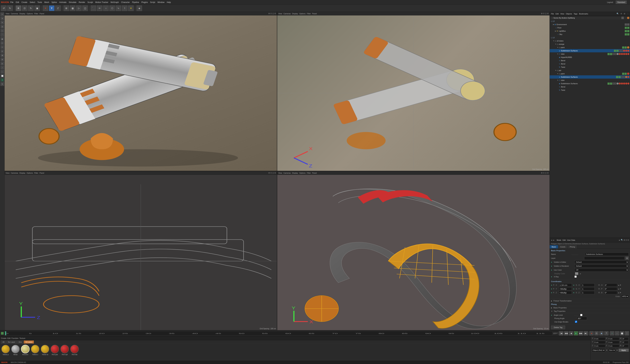 This screenshot has width=630, height=364. Describe the element at coordinates (10, 8) in the screenshot. I see `redo-button: ↻` at that location.